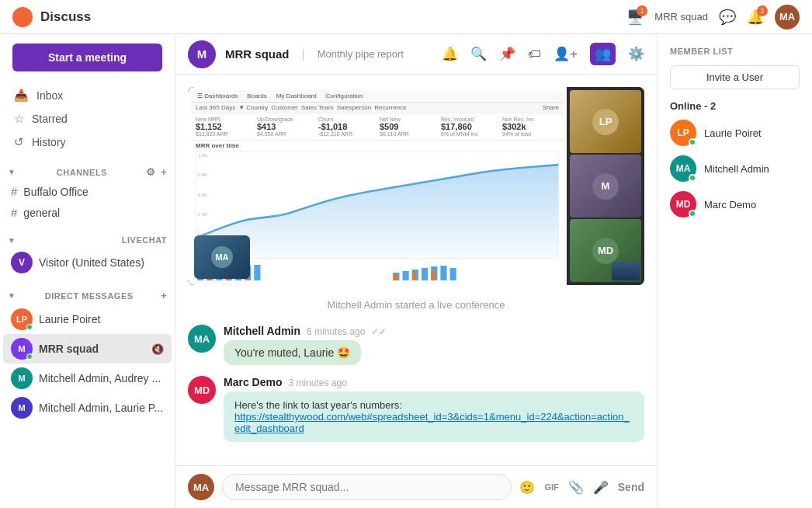 The image size is (812, 508). I want to click on visitor-name: Visitor (United States), so click(92, 263).